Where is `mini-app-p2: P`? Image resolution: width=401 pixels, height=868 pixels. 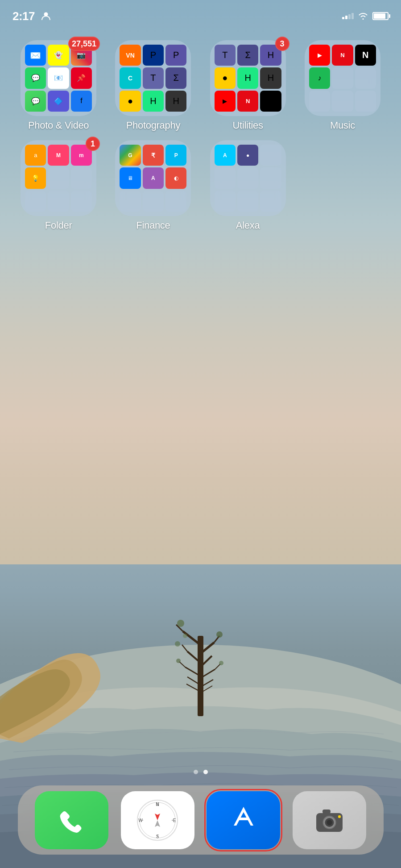
mini-app-p2: P is located at coordinates (176, 55).